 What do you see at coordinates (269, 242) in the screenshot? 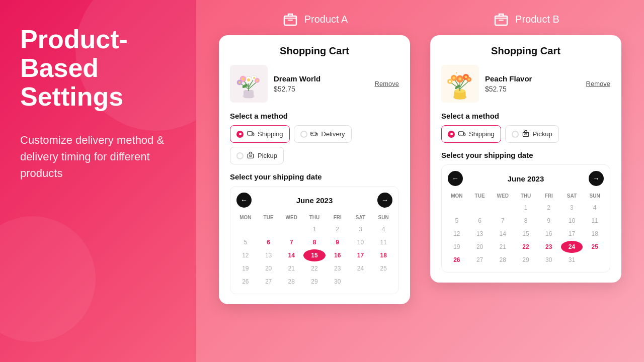
I see `cal-day-6: 6` at bounding box center [269, 242].